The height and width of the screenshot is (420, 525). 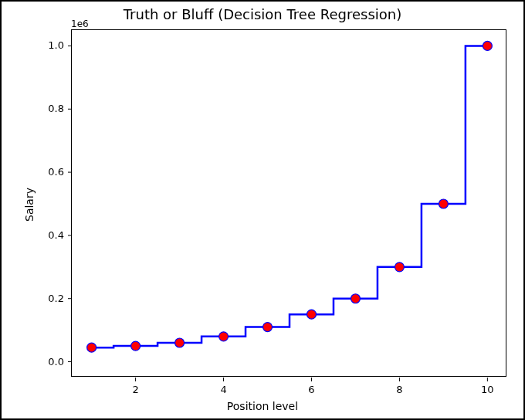 What do you see at coordinates (262, 406) in the screenshot?
I see `x-axis-label: Position level` at bounding box center [262, 406].